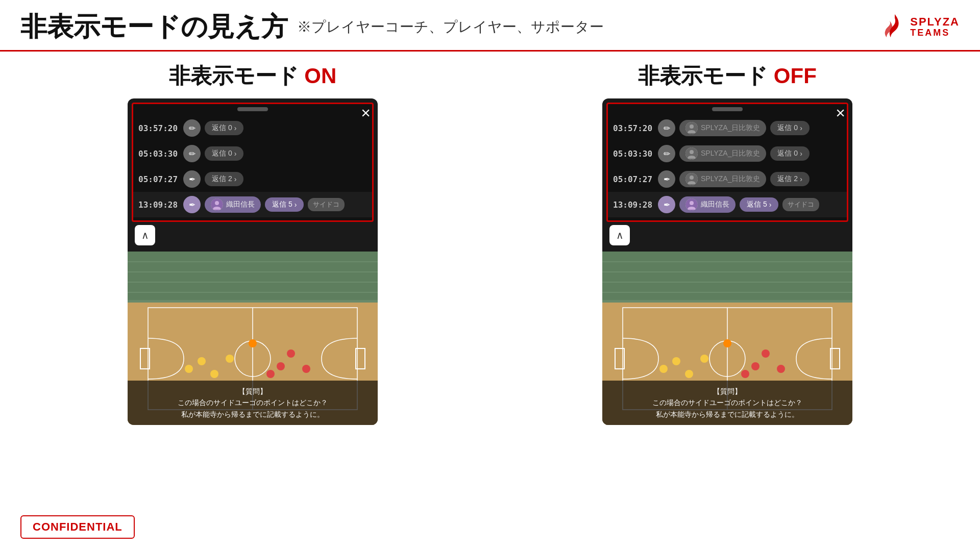  What do you see at coordinates (253, 162) in the screenshot?
I see `left-comment-list: 03:57:20 ✏ 返信 0 › 05:03:30 ✏` at bounding box center [253, 162].